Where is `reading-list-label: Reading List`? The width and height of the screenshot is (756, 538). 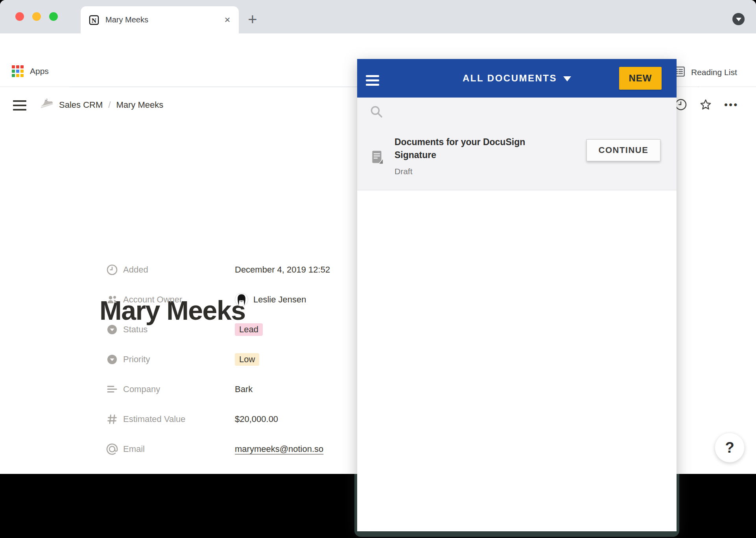
reading-list-label: Reading List is located at coordinates (714, 72).